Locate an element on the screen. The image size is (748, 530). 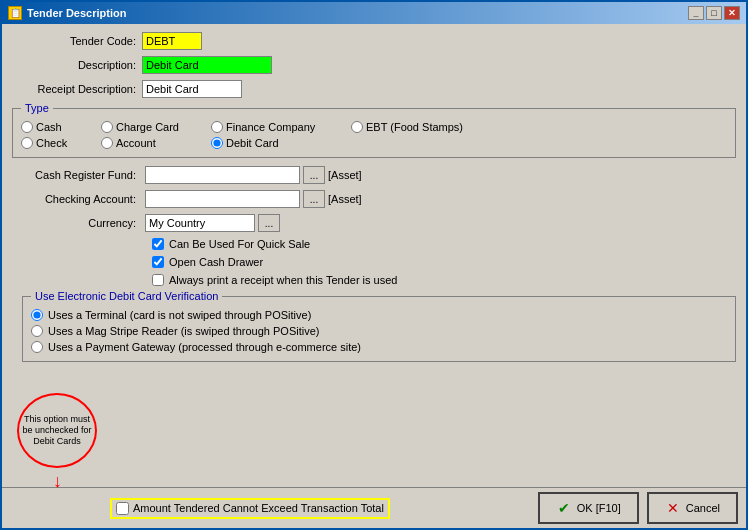
type-cash-radio is located at coordinates (27, 127).